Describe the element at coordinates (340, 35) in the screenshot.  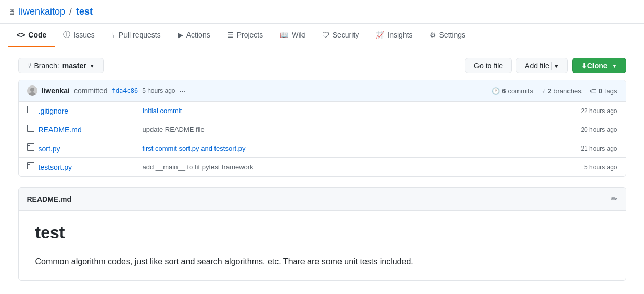
I see `nav-item-security: 🛡 Security` at that location.